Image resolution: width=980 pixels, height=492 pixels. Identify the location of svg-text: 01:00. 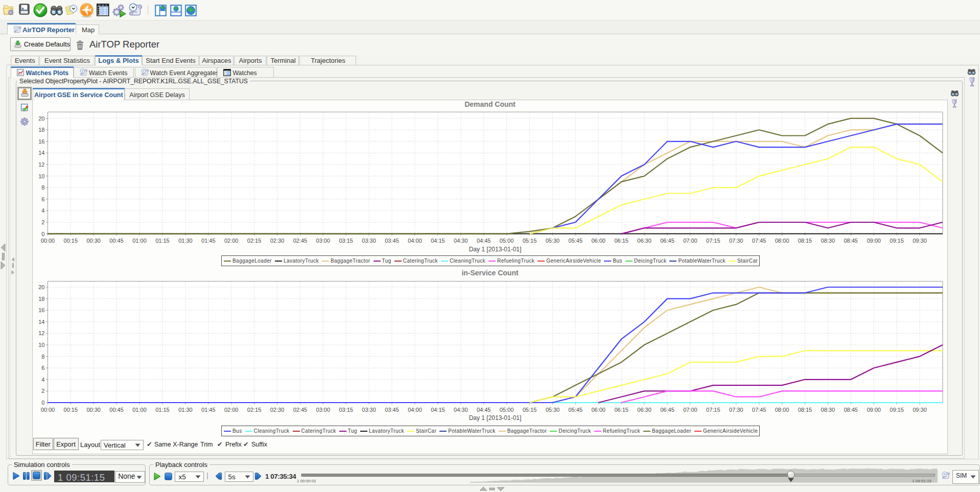
(139, 410).